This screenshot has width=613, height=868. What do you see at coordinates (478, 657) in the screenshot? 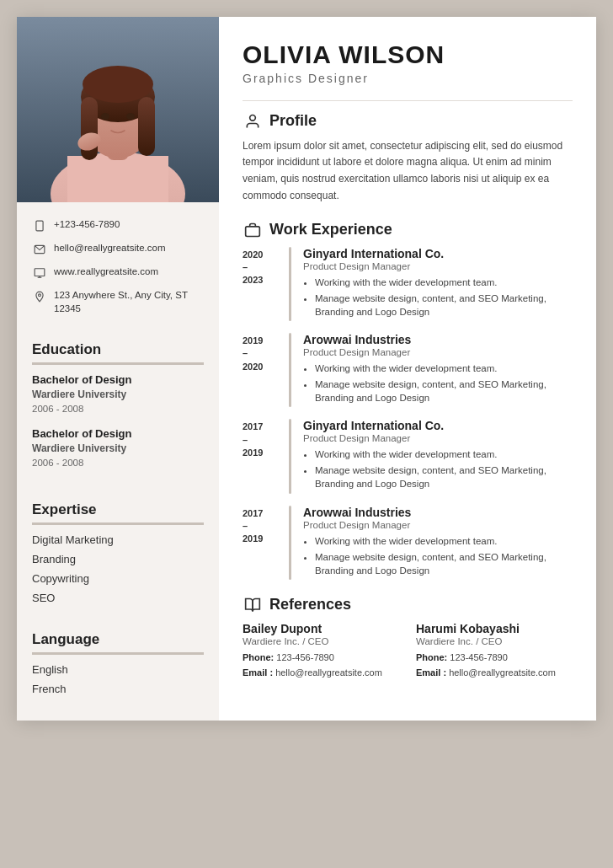
I see `ref-phone-value-2: 123-456-7890` at bounding box center [478, 657].